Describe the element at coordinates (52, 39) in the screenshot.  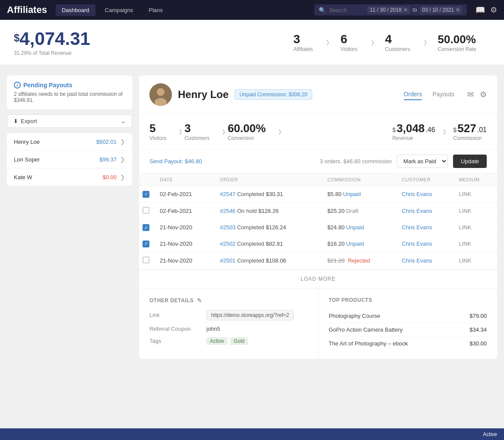
I see `revenue-amount: $4,074.31` at that location.